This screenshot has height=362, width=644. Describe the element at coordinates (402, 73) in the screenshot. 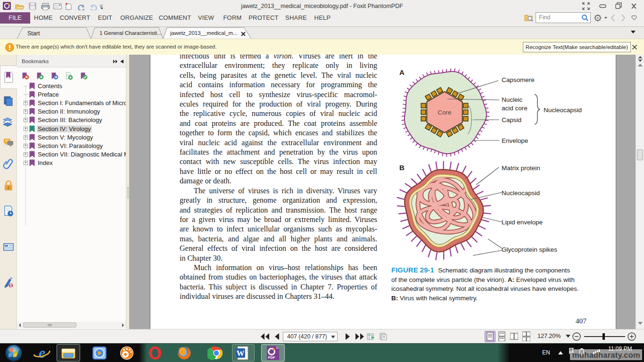

I see `svg-text: A` at that location.